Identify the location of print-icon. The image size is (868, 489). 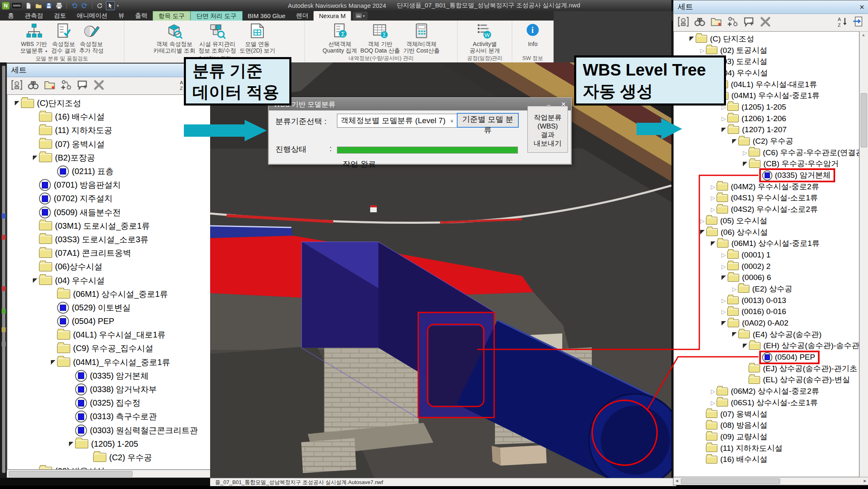
(59, 6).